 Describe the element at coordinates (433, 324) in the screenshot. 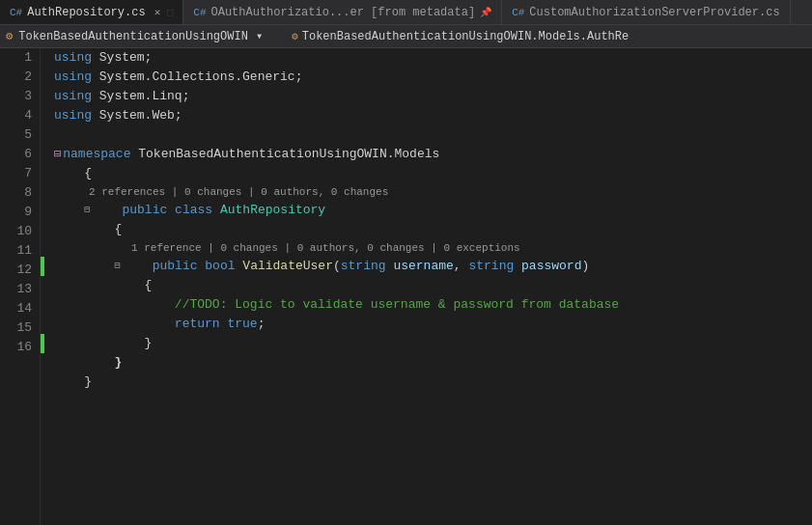

I see `code-line-13: return true;` at that location.